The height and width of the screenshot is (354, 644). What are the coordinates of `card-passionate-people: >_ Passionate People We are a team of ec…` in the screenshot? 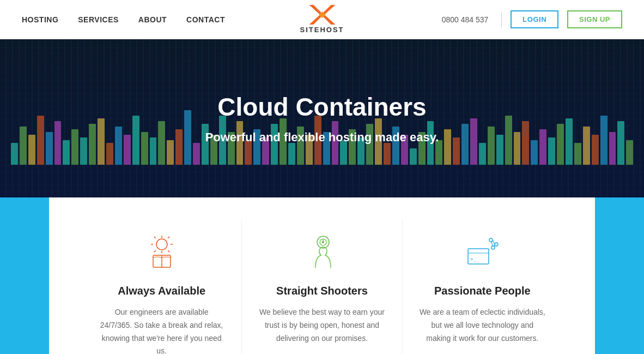 It's located at (483, 287).